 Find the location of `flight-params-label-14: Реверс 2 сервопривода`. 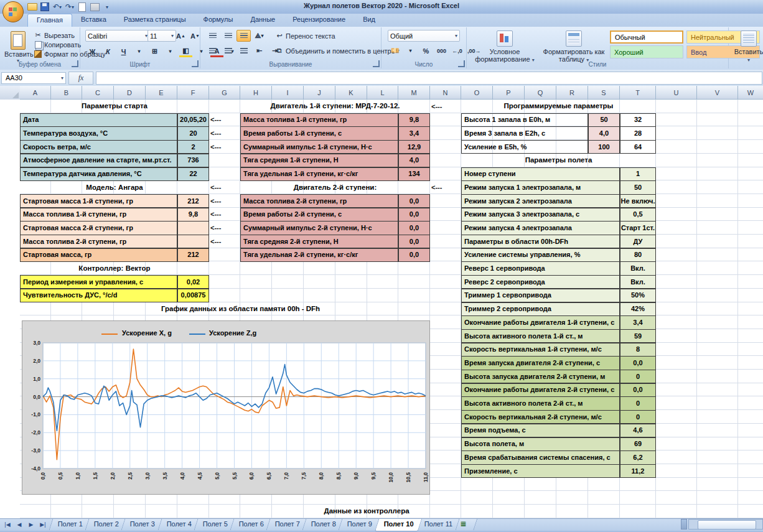

flight-params-label-14: Реверс 2 сервопривода is located at coordinates (540, 282).